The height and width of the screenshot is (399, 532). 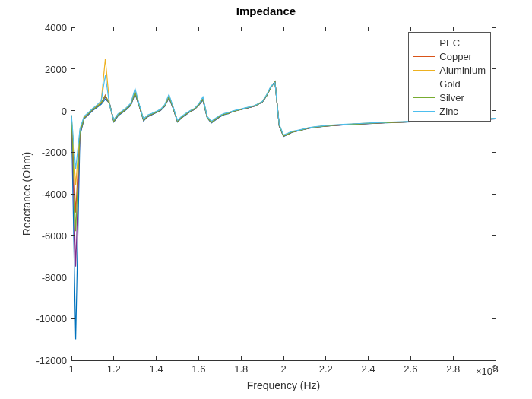 What do you see at coordinates (157, 368) in the screenshot?
I see `x-tick-label: 1.4` at bounding box center [157, 368].